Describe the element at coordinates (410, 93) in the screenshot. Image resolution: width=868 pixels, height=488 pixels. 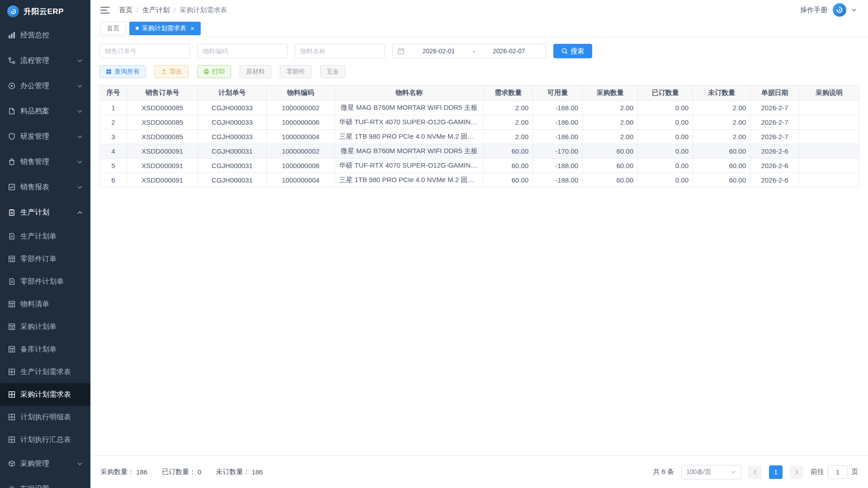
I see `column-header: 物料名称` at that location.